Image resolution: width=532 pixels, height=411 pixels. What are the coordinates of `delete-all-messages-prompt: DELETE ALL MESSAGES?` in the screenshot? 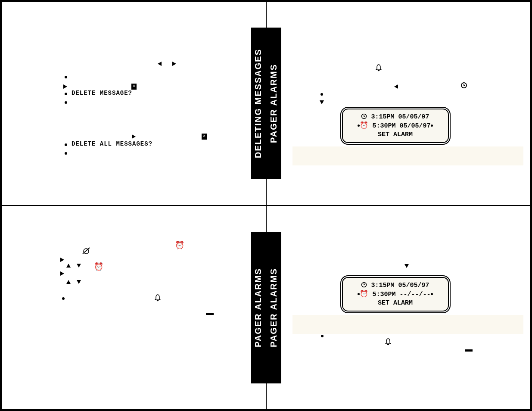 It's located at (112, 144).